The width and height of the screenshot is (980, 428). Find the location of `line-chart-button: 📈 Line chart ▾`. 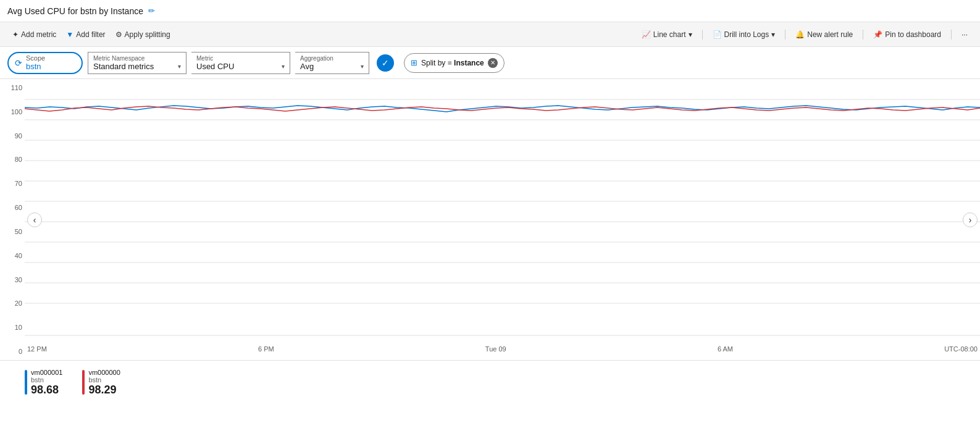

line-chart-button: 📈 Line chart ▾ is located at coordinates (667, 35).